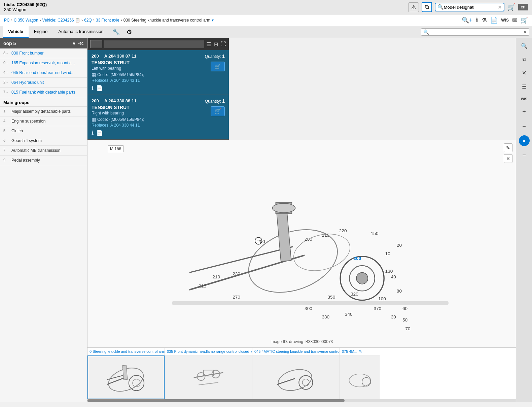  I want to click on sidebar-recent-2: 0 - 165 Expansion reservoir, mount a..., so click(44, 63).